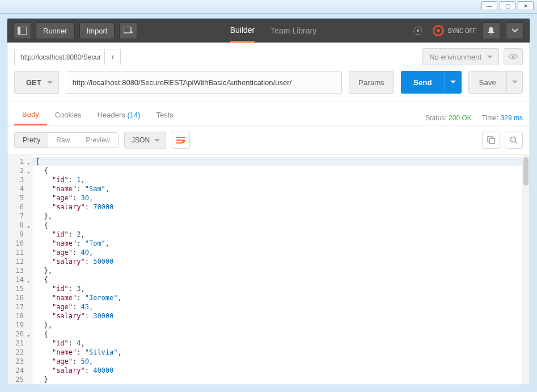 The width and height of the screenshot is (537, 392). What do you see at coordinates (526, 270) in the screenshot?
I see `scrollbar` at bounding box center [526, 270].